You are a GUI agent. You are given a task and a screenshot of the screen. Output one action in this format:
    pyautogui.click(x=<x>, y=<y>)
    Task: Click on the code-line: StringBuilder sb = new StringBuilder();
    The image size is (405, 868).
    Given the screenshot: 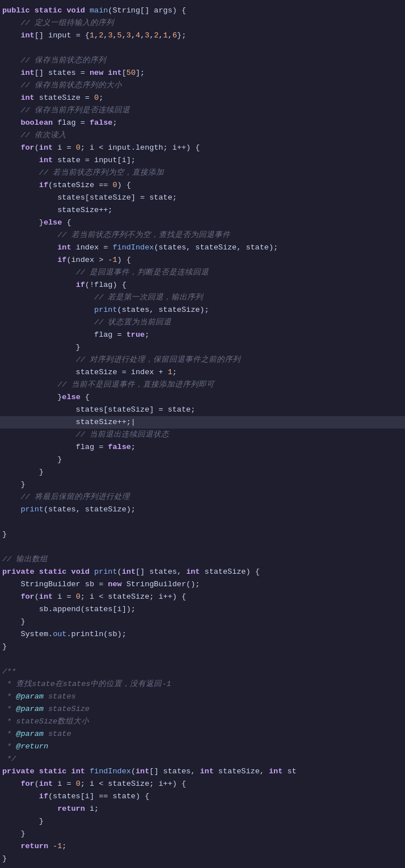 What is the action you would take?
    pyautogui.click(x=202, y=585)
    